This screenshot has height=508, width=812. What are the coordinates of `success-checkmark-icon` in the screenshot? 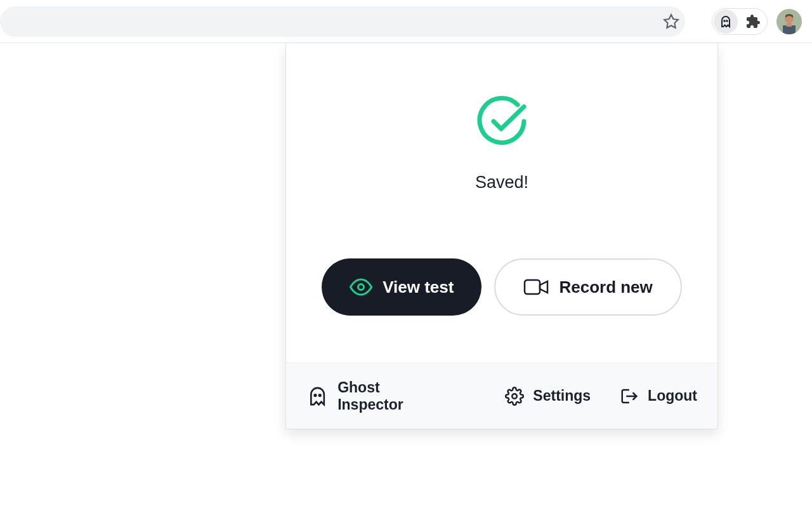 It's located at (502, 121).